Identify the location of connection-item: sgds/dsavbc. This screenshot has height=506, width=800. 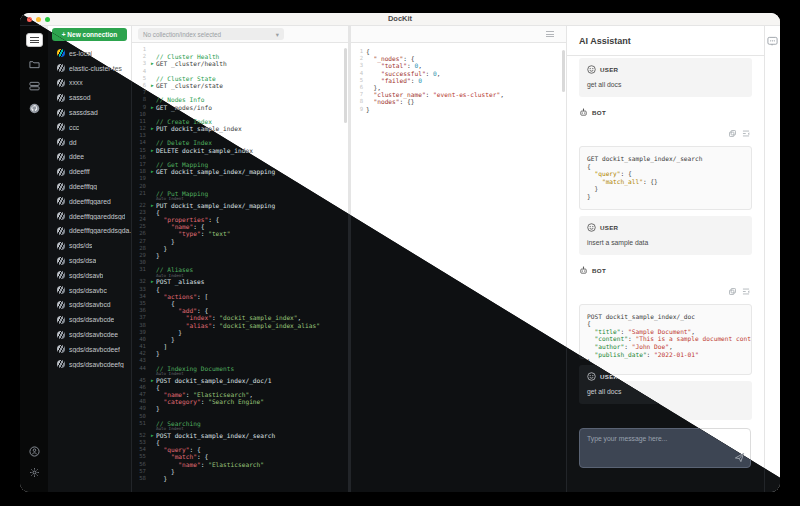
(90, 290).